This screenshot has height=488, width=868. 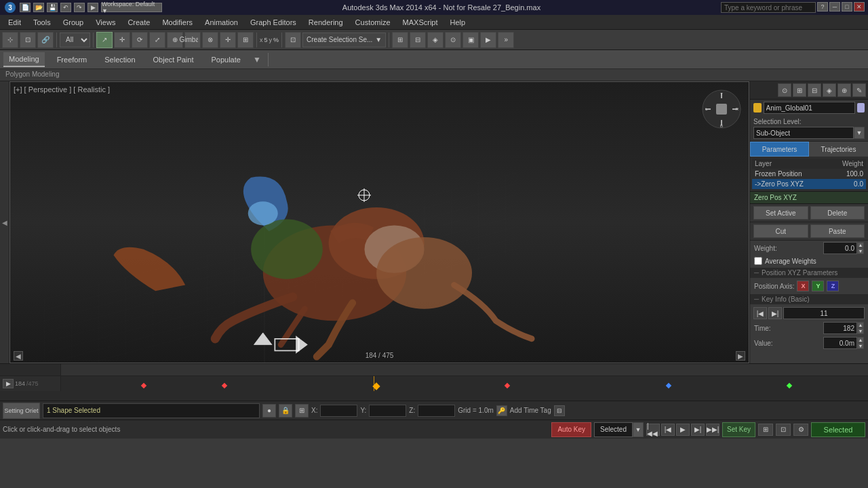 I want to click on panel-icon-4: ◈, so click(x=829, y=90).